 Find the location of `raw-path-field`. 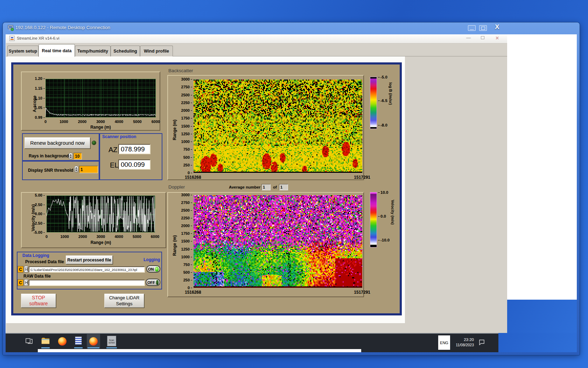

raw-path-field is located at coordinates (87, 283).